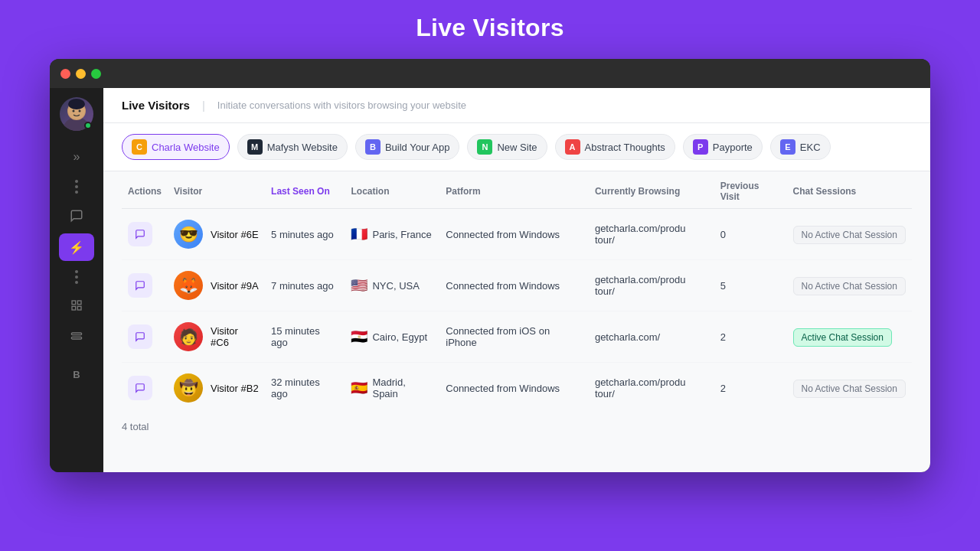  What do you see at coordinates (514, 389) in the screenshot?
I see `cell-platform: Connected from Windows` at bounding box center [514, 389].